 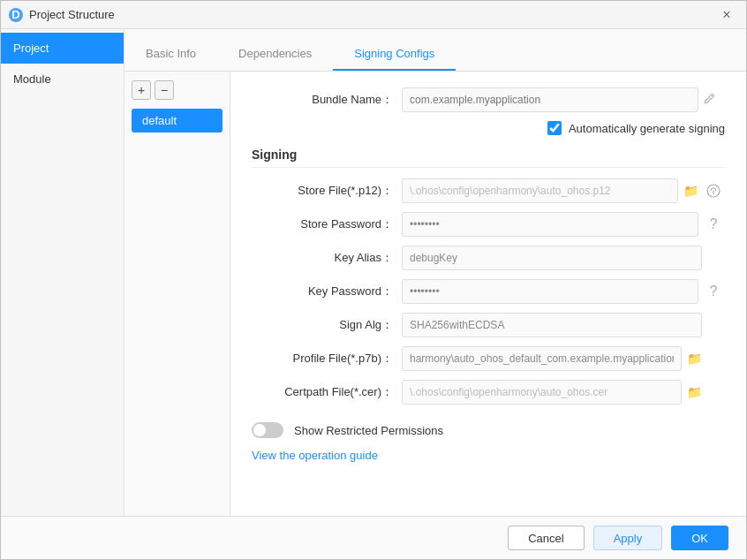 What do you see at coordinates (542, 392) in the screenshot?
I see `certpath-file-input` at bounding box center [542, 392].